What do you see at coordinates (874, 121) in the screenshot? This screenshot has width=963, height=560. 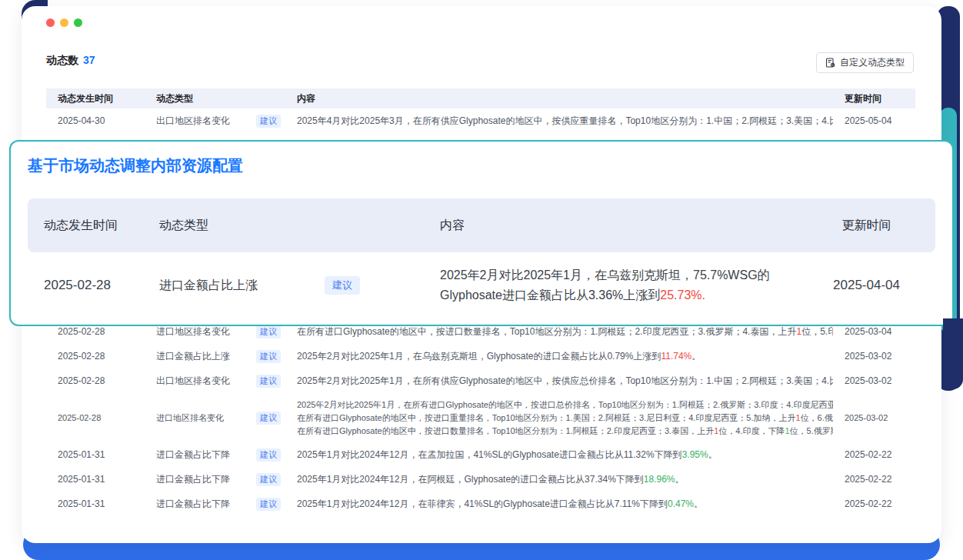 I see `row-updated: 2025-05-04` at bounding box center [874, 121].